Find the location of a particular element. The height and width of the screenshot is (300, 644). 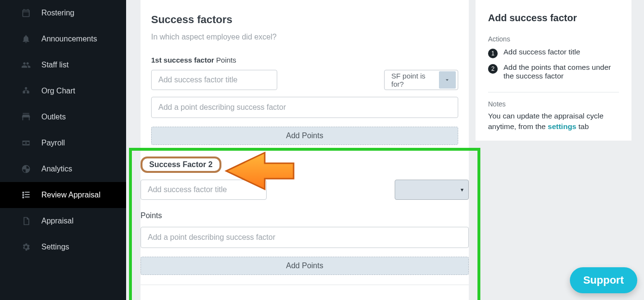

section-title: Success factors is located at coordinates (305, 20).